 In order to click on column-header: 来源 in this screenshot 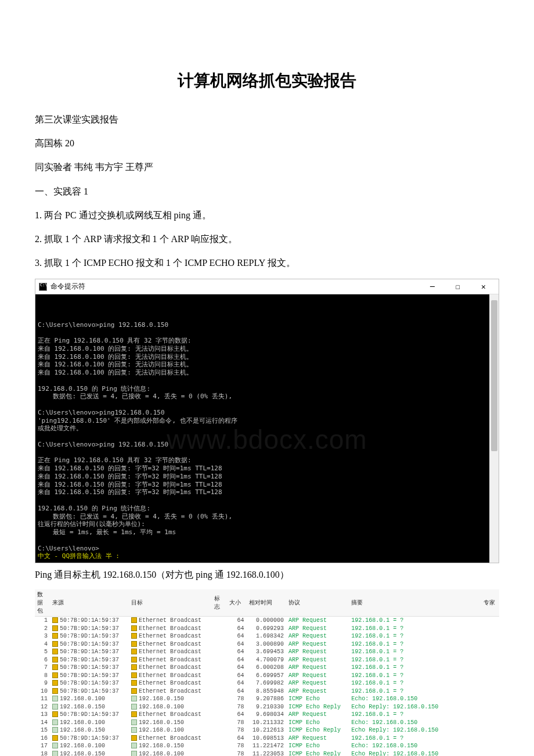, I will do `click(89, 603)`.